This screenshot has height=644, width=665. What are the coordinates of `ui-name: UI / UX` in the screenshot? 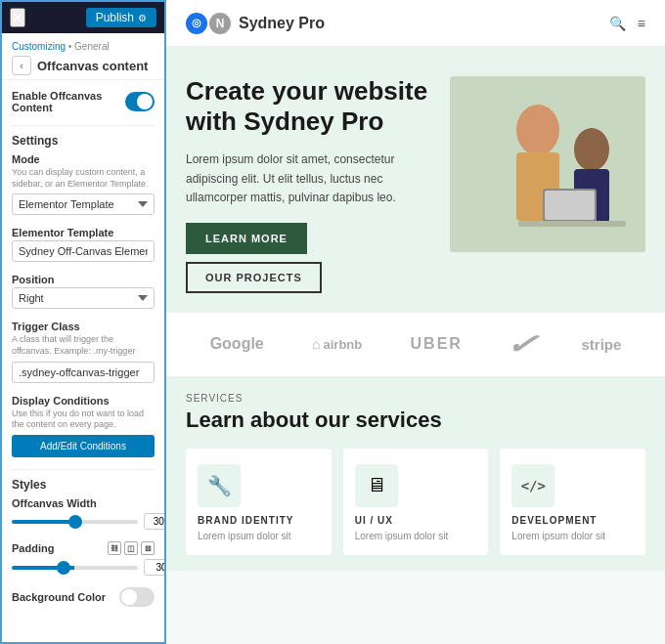 It's located at (417, 520).